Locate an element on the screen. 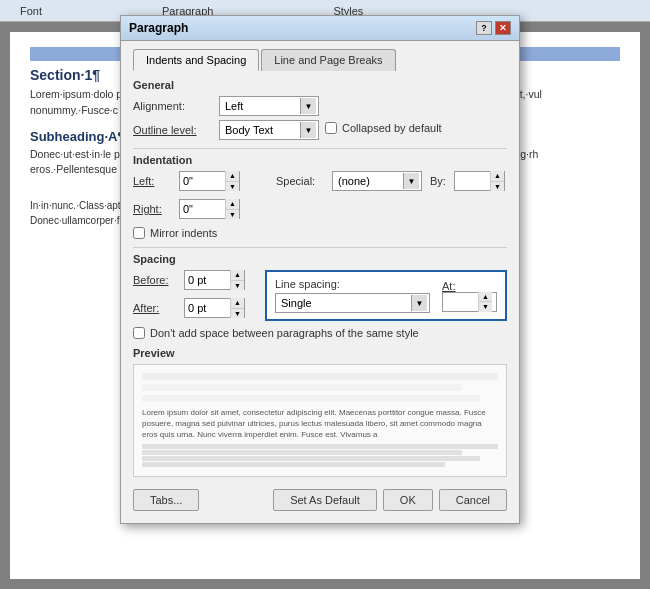 The width and height of the screenshot is (650, 589). mirror-label: Mirror indents is located at coordinates (184, 233).